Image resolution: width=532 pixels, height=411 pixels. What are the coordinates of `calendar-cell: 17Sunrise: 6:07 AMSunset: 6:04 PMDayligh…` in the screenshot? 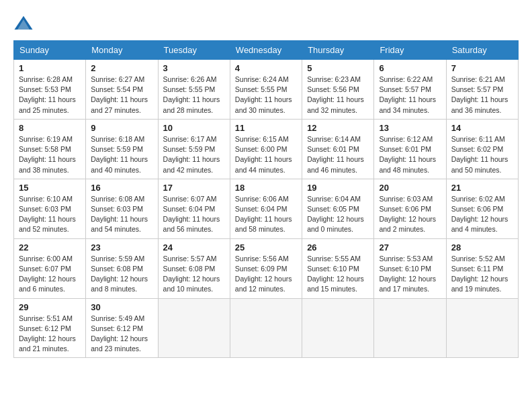 It's located at (193, 208).